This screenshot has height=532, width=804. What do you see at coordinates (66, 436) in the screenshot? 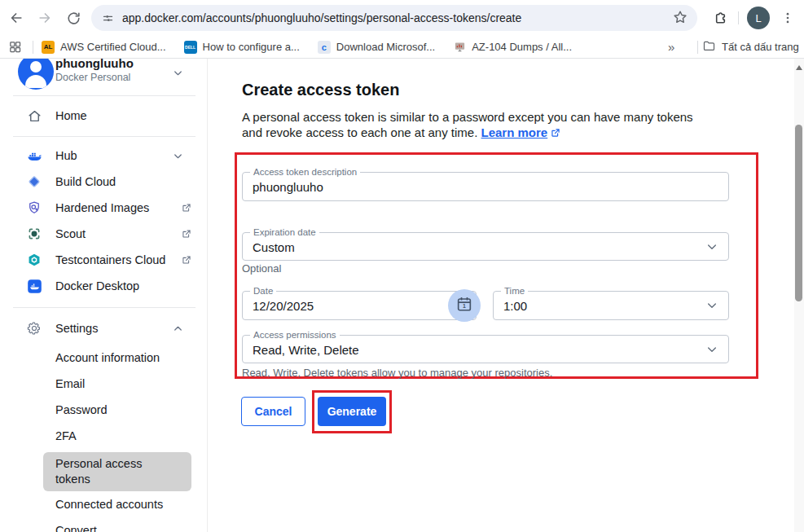
I see `sidebar-item-2fa: 2FA` at bounding box center [66, 436].